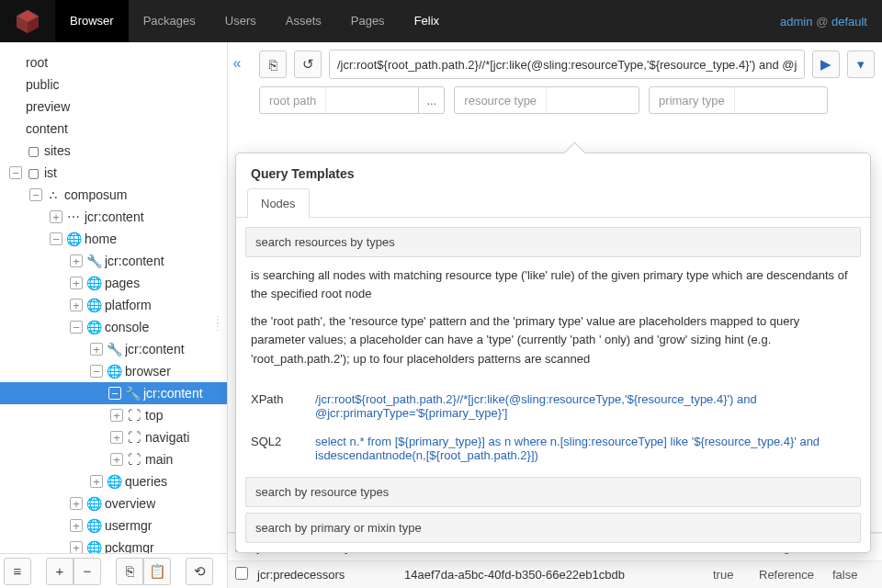 The width and height of the screenshot is (882, 588). What do you see at coordinates (118, 173) in the screenshot?
I see `tree-node: −▢ist` at bounding box center [118, 173].